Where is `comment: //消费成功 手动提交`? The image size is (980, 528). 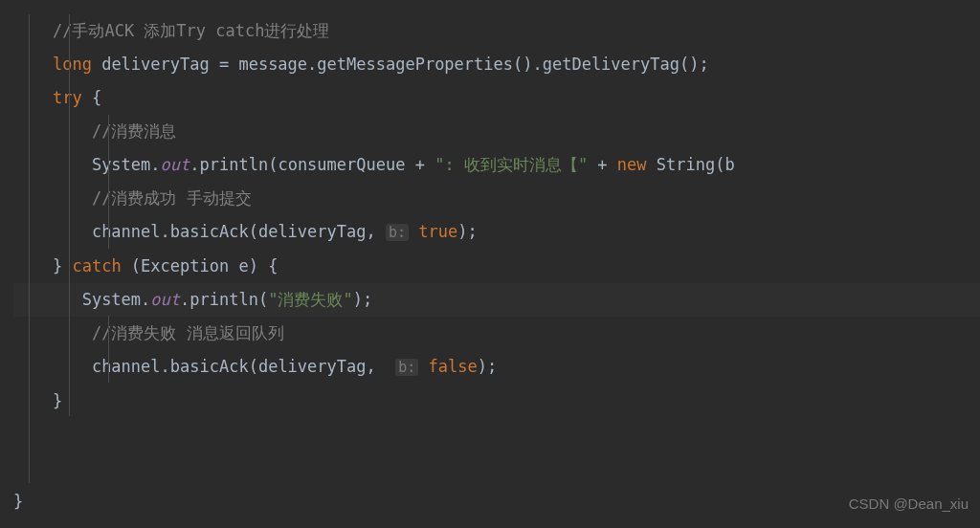
comment: //消费成功 手动提交 is located at coordinates (172, 198).